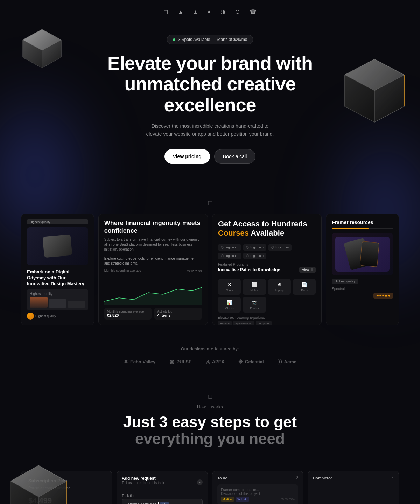 This screenshot has height=504, width=420. What do you see at coordinates (66, 500) in the screenshot?
I see `step1-price: $4,499` at bounding box center [66, 500].